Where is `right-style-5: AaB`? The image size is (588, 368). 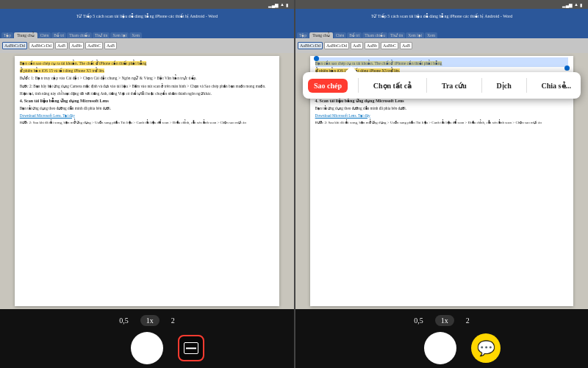 right-style-5: AaB is located at coordinates (406, 46).